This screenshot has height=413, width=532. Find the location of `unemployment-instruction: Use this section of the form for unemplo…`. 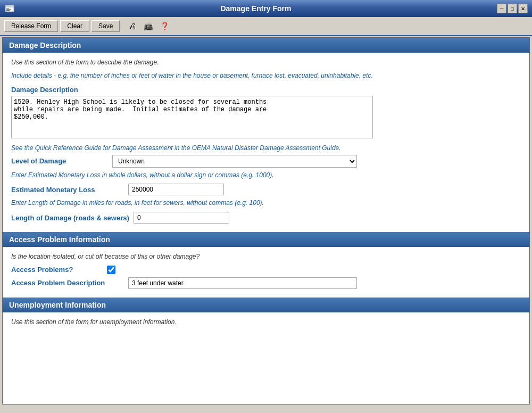

unemployment-instruction: Use this section of the form for unemplo… is located at coordinates (266, 323).